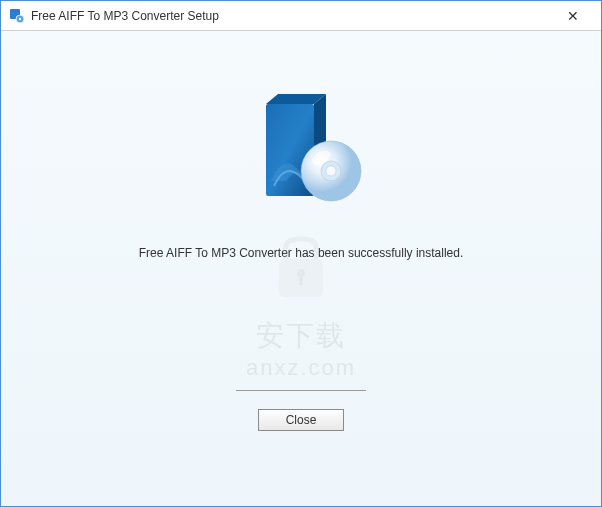 This screenshot has width=602, height=507. I want to click on disc-icon, so click(331, 171).